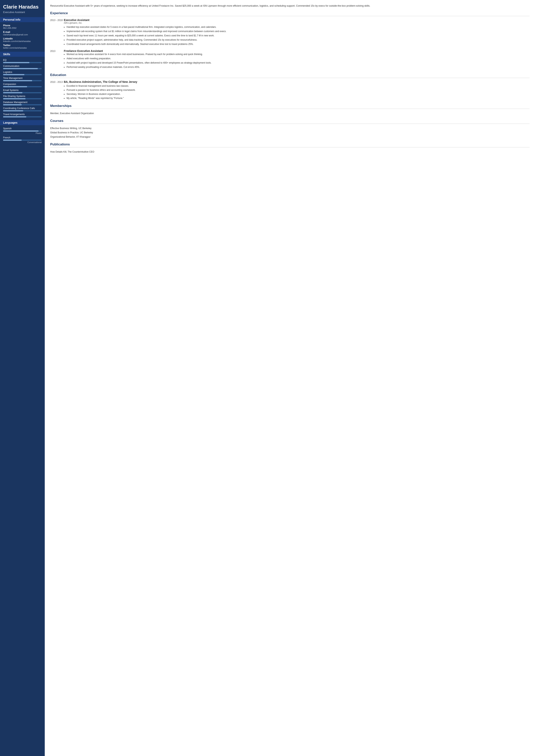 The width and height of the screenshot is (535, 756). Describe the element at coordinates (290, 128) in the screenshot. I see `course-item: Effective Business Writing, UC Berkeley` at that location.